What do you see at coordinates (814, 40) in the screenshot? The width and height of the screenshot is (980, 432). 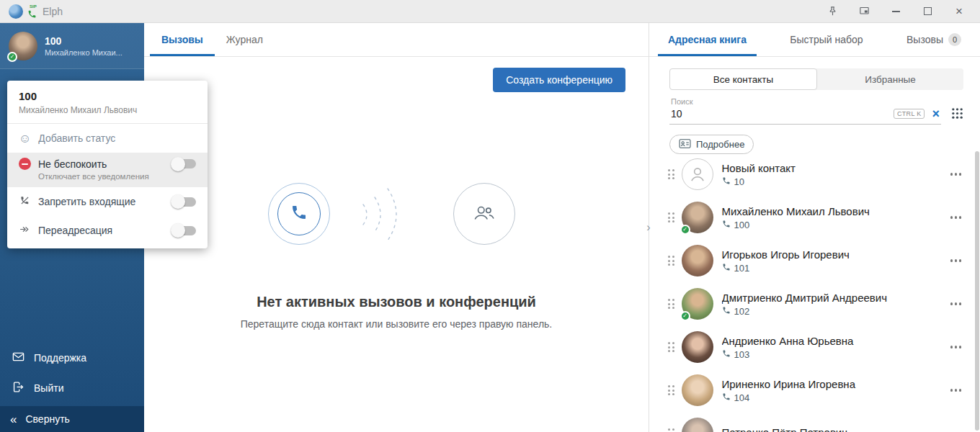 I see `right-panel-tabbar: Адресная книга Быстрый набор Вызовы 0` at bounding box center [814, 40].